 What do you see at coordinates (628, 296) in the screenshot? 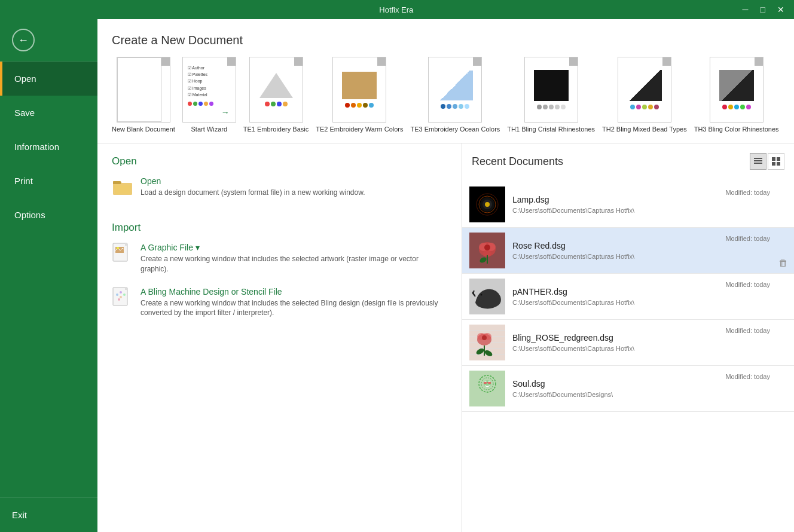
I see `recent-item-panther: pANTHER.dsg C:\Users\soft\Documents\Capt…` at bounding box center [628, 296].